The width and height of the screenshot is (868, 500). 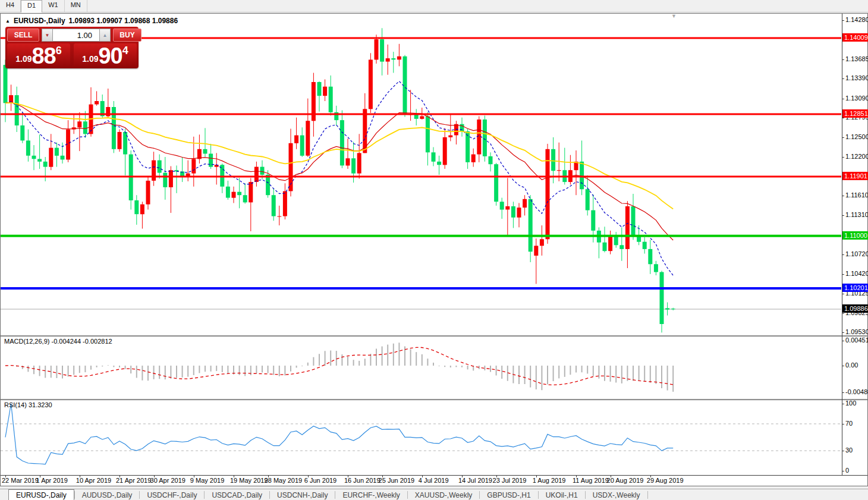 What do you see at coordinates (39, 21) in the screenshot?
I see `chart-symbol-label: EURUSD-,Daily` at bounding box center [39, 21].